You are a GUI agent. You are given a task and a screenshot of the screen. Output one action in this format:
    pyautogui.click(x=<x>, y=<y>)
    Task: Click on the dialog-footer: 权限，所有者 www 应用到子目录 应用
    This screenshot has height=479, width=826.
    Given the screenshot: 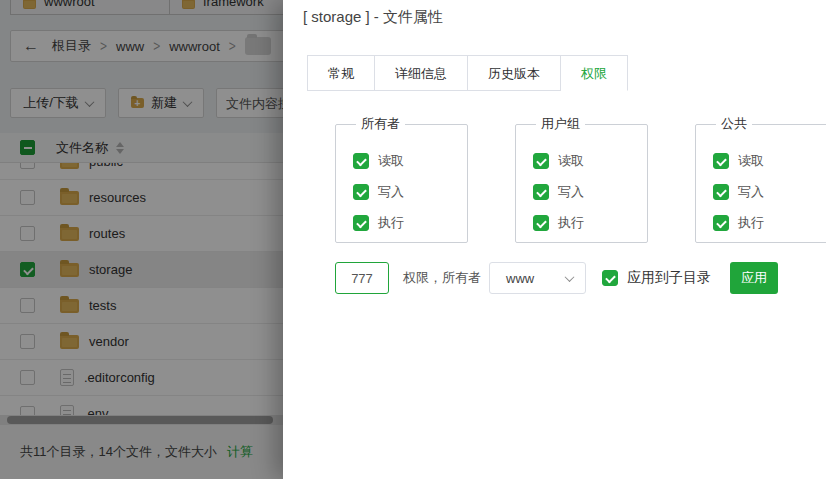 What is the action you would take?
    pyautogui.click(x=575, y=278)
    